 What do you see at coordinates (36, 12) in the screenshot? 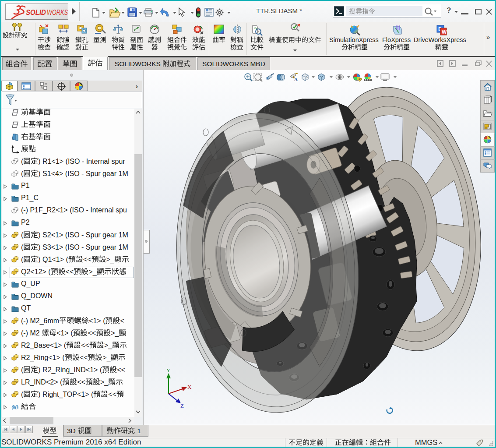
I see `svg-text: SOLID` at bounding box center [36, 12].